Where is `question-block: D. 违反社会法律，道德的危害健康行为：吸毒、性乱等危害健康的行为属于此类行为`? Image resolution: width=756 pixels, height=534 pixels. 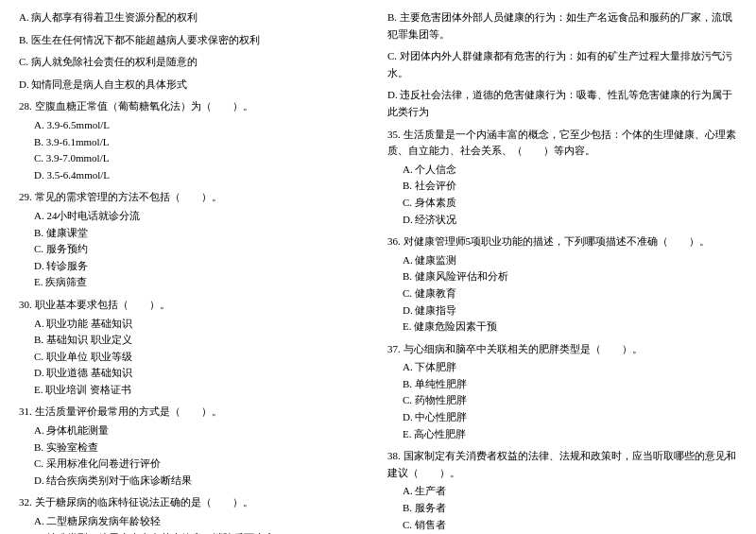 question-block: D. 违反社会法律，道德的危害健康行为：吸毒、性乱等危害健康的行为属于此类行为 is located at coordinates (562, 104).